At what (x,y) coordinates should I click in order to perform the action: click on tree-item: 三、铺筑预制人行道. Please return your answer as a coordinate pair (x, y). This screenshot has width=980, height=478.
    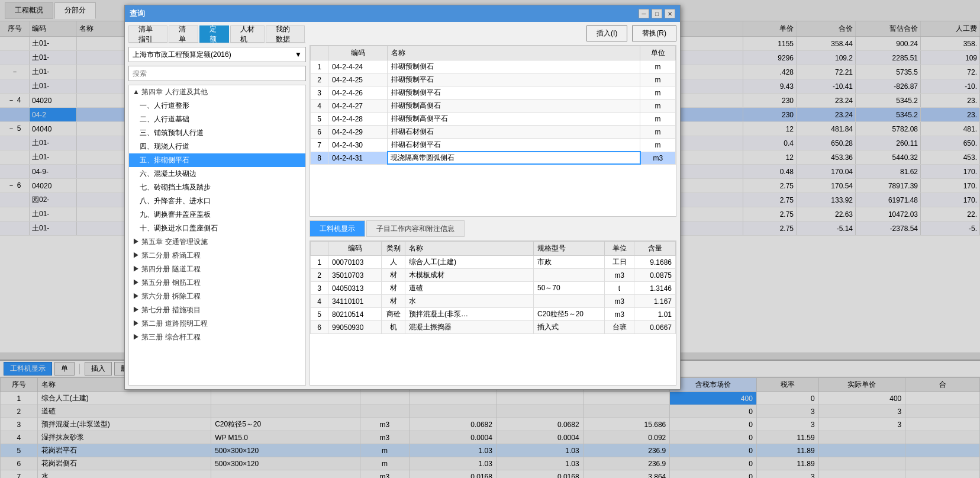
    Looking at the image, I should click on (217, 133).